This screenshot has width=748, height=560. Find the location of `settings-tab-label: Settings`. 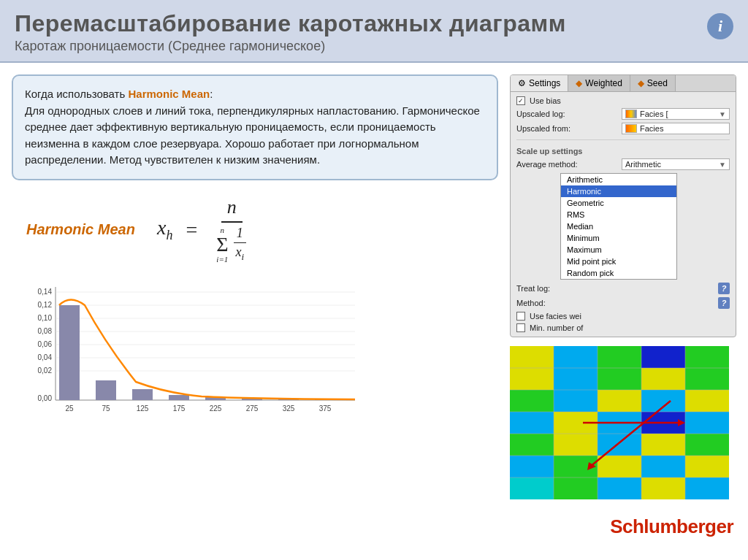

settings-tab-label: Settings is located at coordinates (545, 83).